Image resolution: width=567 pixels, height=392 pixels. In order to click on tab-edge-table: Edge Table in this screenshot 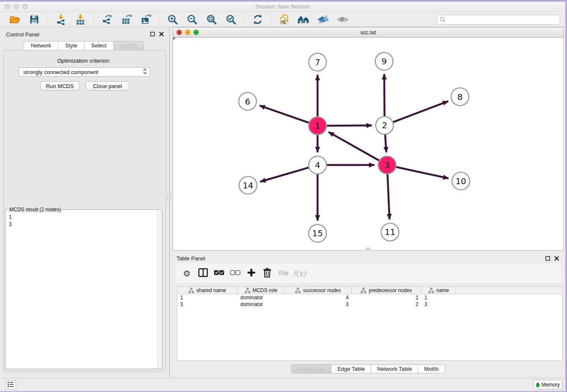, I will do `click(351, 369)`.